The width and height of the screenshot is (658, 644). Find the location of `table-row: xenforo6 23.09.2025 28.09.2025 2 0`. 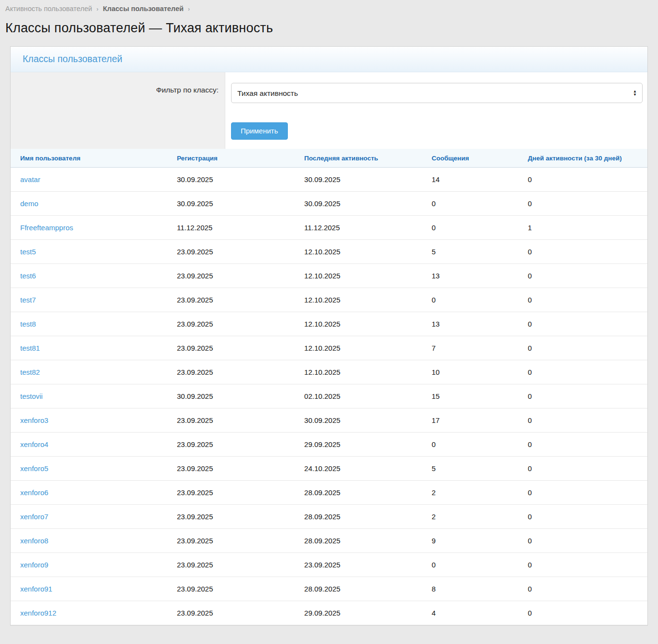

table-row: xenforo6 23.09.2025 28.09.2025 2 0 is located at coordinates (329, 493).